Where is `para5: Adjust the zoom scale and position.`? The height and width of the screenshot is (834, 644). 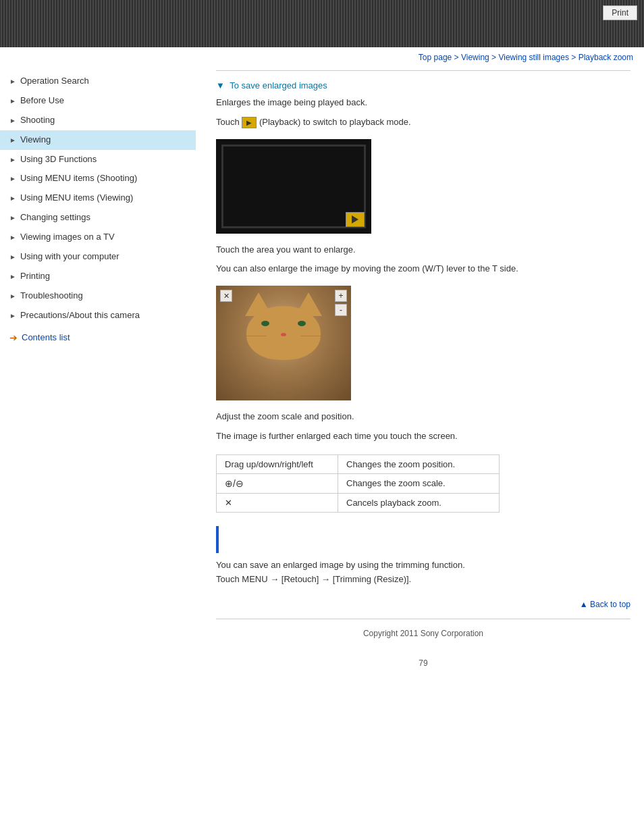
para5: Adjust the zoom scale and position. is located at coordinates (423, 417).